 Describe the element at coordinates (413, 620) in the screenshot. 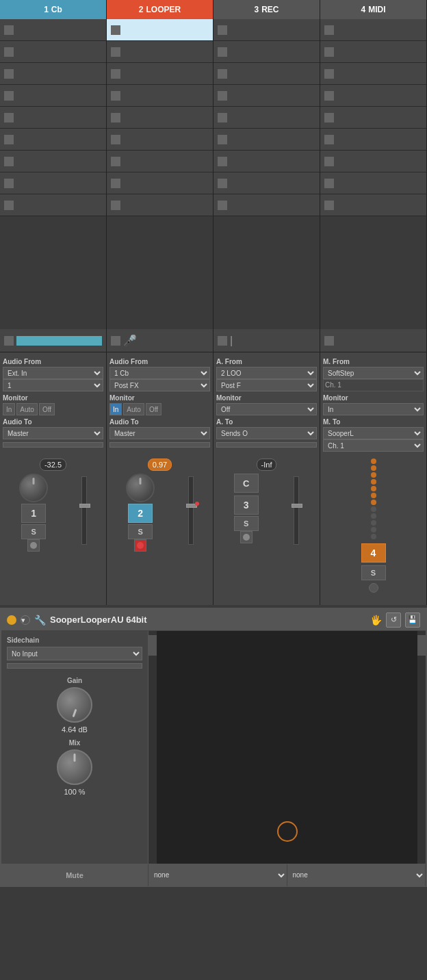

I see `plugin-save-button: 💾` at that location.